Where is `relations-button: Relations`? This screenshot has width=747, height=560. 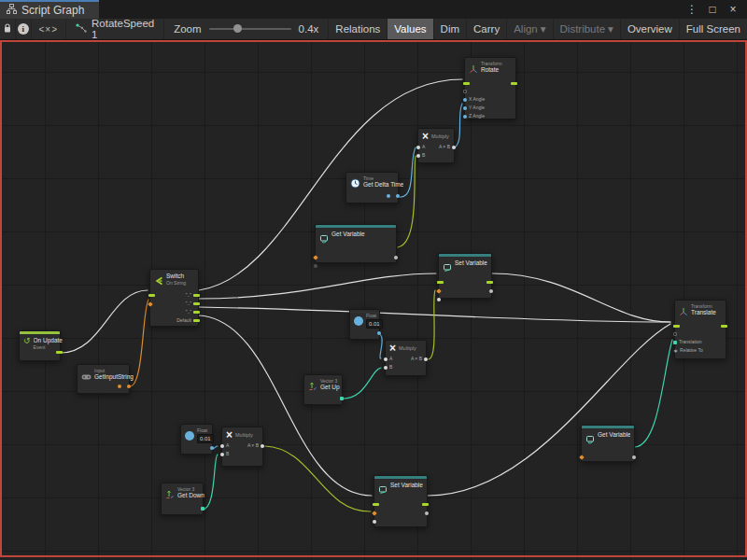
relations-button: Relations is located at coordinates (357, 29).